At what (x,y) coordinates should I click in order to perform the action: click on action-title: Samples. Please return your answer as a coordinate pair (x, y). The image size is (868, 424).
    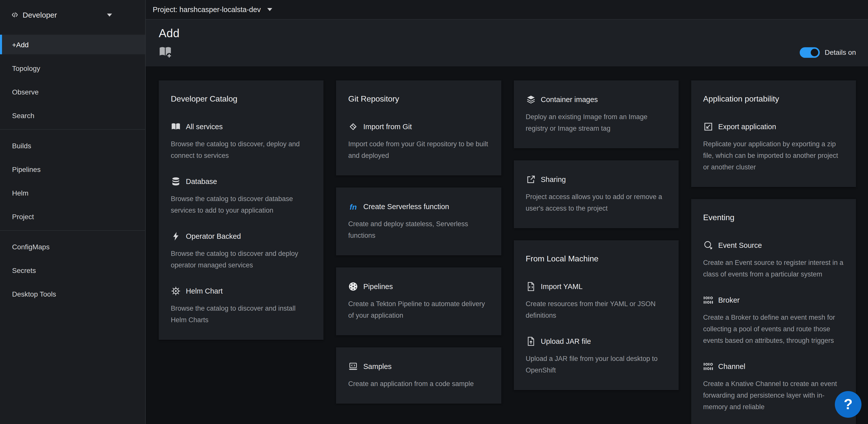
    Looking at the image, I should click on (378, 366).